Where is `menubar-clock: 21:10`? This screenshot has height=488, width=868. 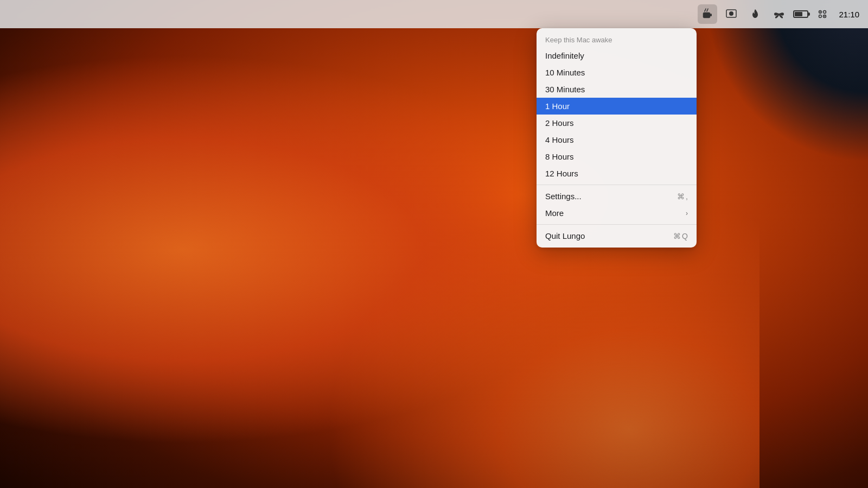
menubar-clock: 21:10 is located at coordinates (849, 14).